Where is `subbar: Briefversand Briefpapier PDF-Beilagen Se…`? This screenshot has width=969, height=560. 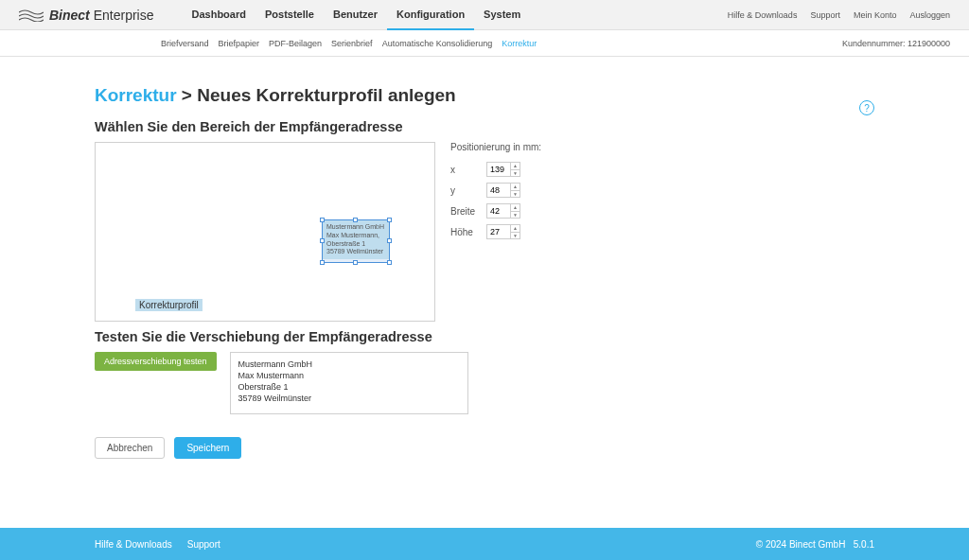 subbar: Briefversand Briefpapier PDF-Beilagen Se… is located at coordinates (484, 44).